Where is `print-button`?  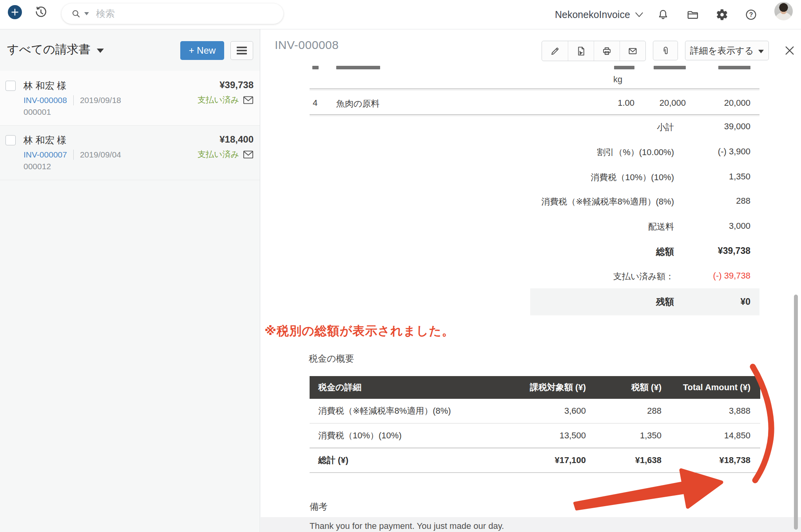 print-button is located at coordinates (607, 51).